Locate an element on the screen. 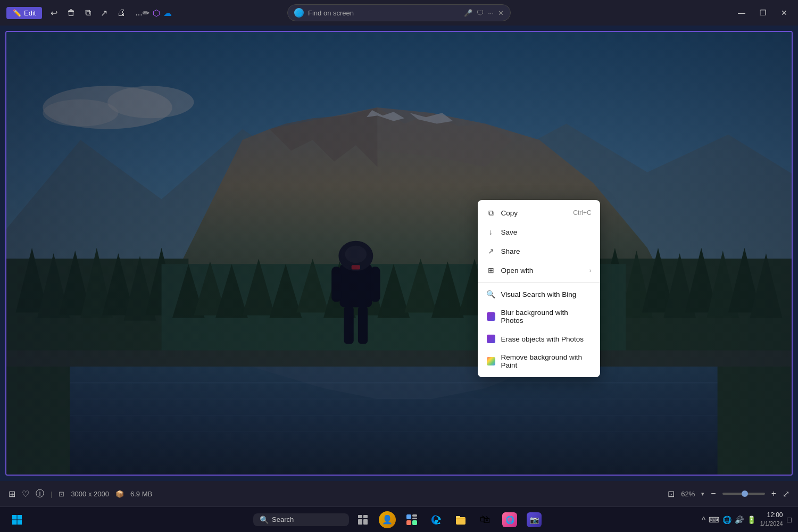 The image size is (798, 532). copy-label: Copy is located at coordinates (510, 213).